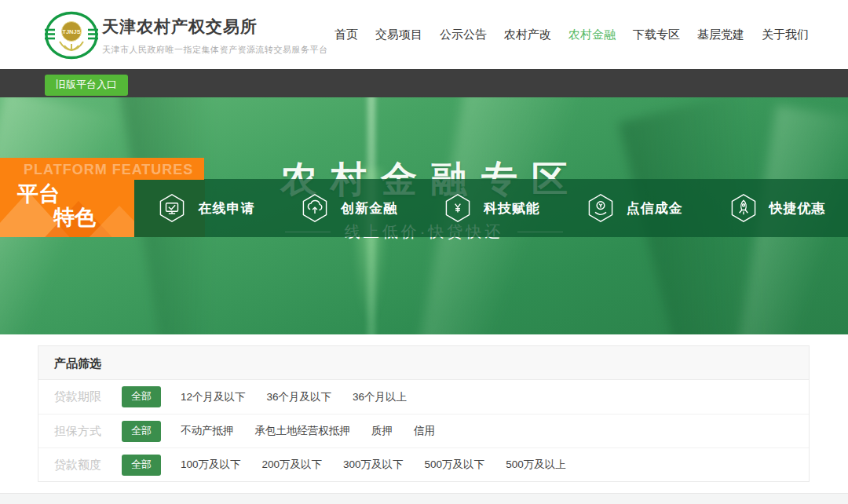 This screenshot has width=848, height=504. I want to click on nav-item-rural-finance: 农村金融, so click(592, 35).